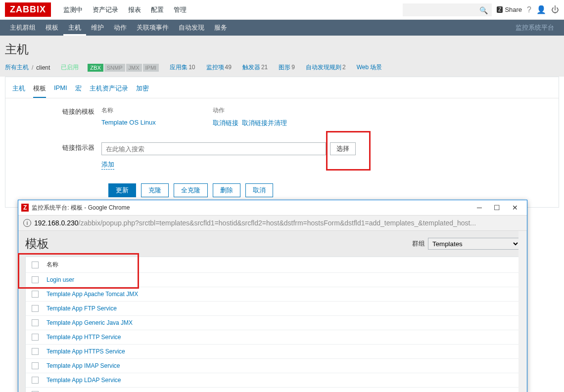 The height and width of the screenshot is (392, 564). I want to click on share-button: Z Share, so click(510, 10).